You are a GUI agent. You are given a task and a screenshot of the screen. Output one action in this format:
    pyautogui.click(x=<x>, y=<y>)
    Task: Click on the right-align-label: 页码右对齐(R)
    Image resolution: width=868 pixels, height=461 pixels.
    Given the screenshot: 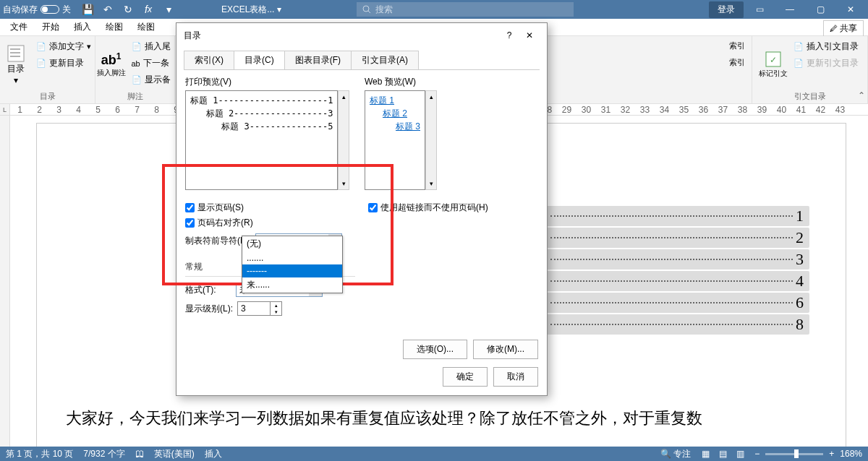 What is the action you would take?
    pyautogui.click(x=226, y=223)
    